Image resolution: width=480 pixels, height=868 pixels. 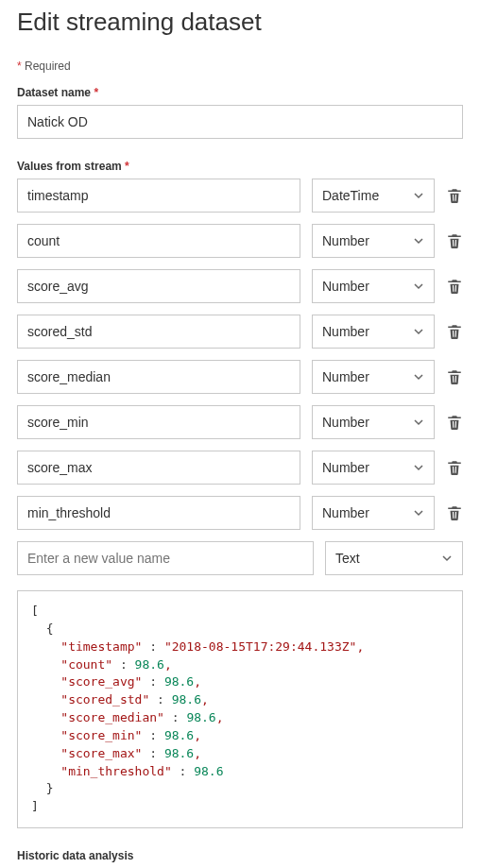 I want to click on page-title: Edit streaming dataset, so click(x=240, y=23).